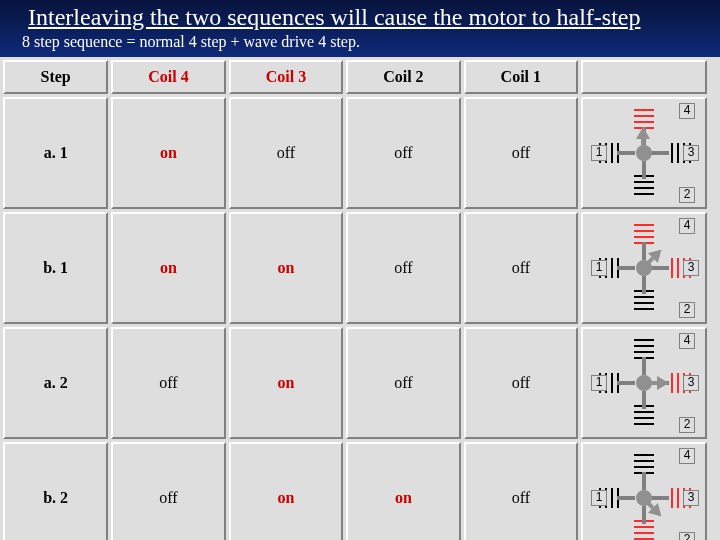 The image size is (720, 540). I want to click on slide-title: Interleaving the two sequences will caus…, so click(360, 18).